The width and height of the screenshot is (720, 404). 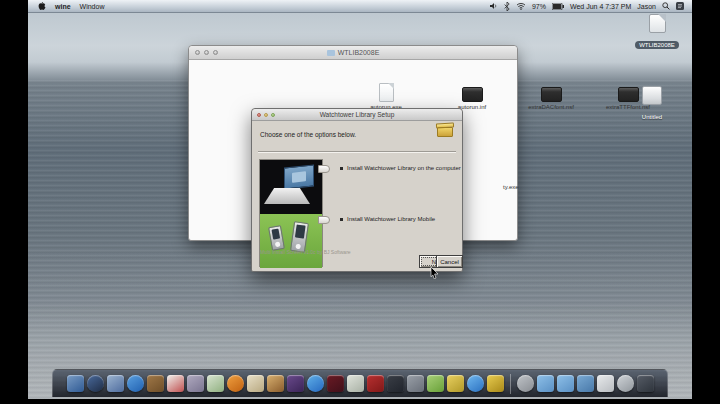 I want to click on file-extradacfont-nsf: extraDACfont.nsf, so click(x=551, y=97).